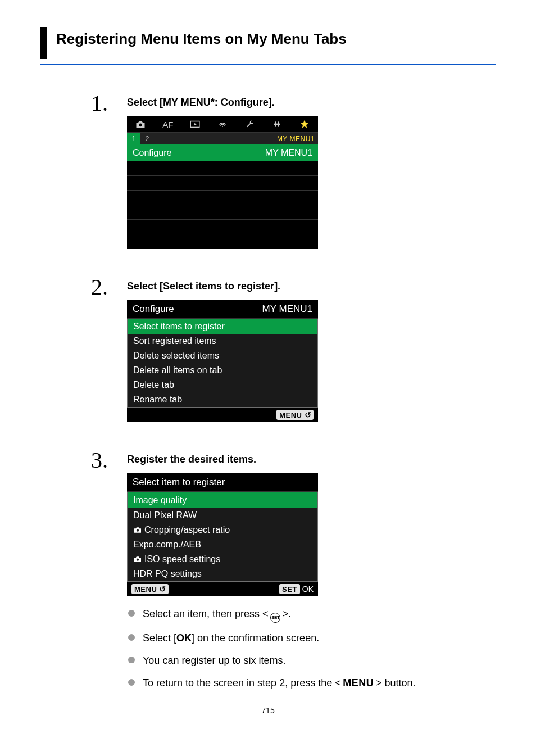 Image resolution: width=536 pixels, height=756 pixels. What do you see at coordinates (219, 286) in the screenshot?
I see `step-title-bold: Select items to register` at bounding box center [219, 286].